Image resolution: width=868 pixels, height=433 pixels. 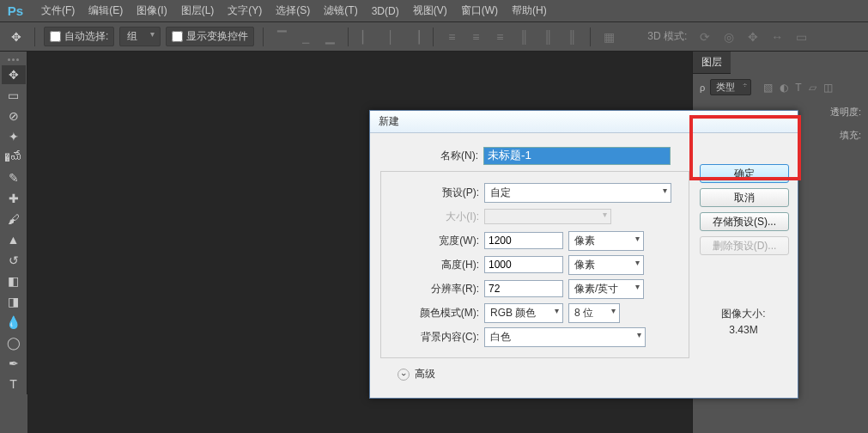 I want to click on healing-brush-tool: ✚, so click(x=14, y=198).